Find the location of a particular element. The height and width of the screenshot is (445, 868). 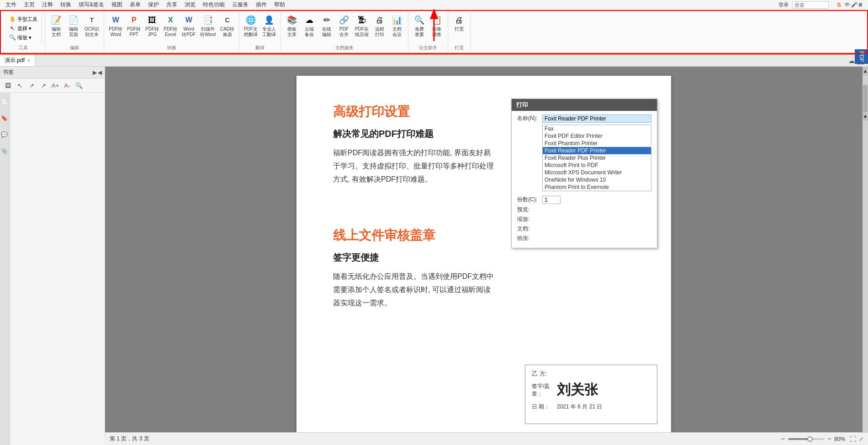

scroll-down-btn: ▼ is located at coordinates (865, 117).